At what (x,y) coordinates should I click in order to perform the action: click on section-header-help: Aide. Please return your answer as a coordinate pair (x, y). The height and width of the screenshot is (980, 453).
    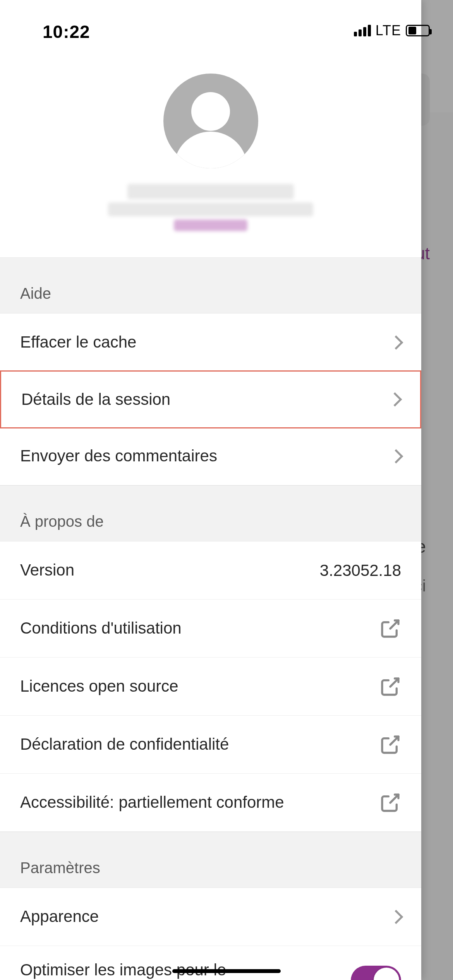
    Looking at the image, I should click on (211, 286).